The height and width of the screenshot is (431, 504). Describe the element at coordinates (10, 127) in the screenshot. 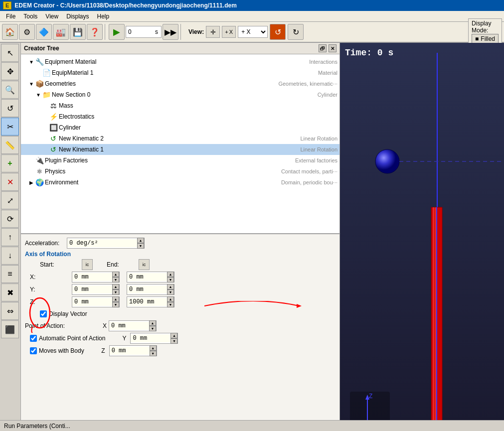

I see `tool-cut: ✂` at that location.